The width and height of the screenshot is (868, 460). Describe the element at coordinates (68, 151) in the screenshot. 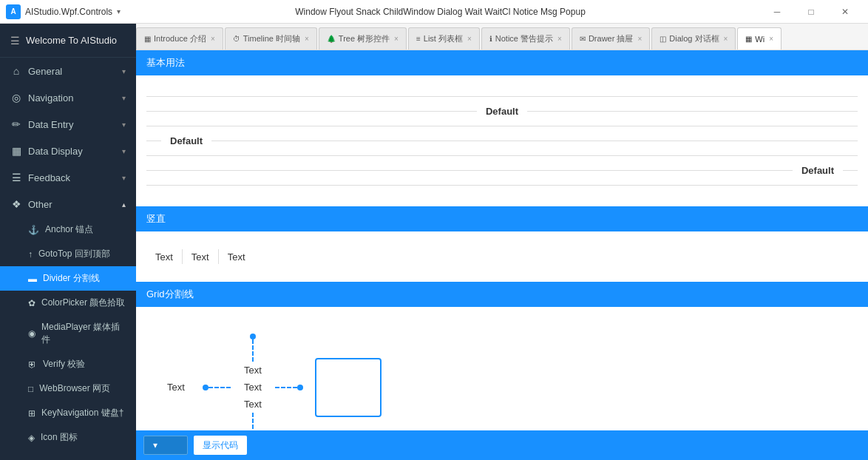

I see `sidebar-item-data-display: ▦ Data Display ▾` at that location.